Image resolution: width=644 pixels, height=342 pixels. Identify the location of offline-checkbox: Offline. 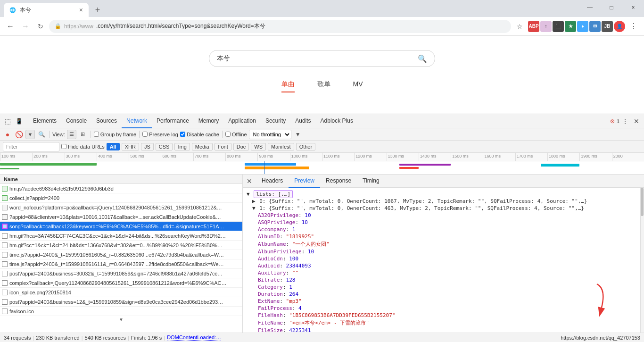
(236, 134).